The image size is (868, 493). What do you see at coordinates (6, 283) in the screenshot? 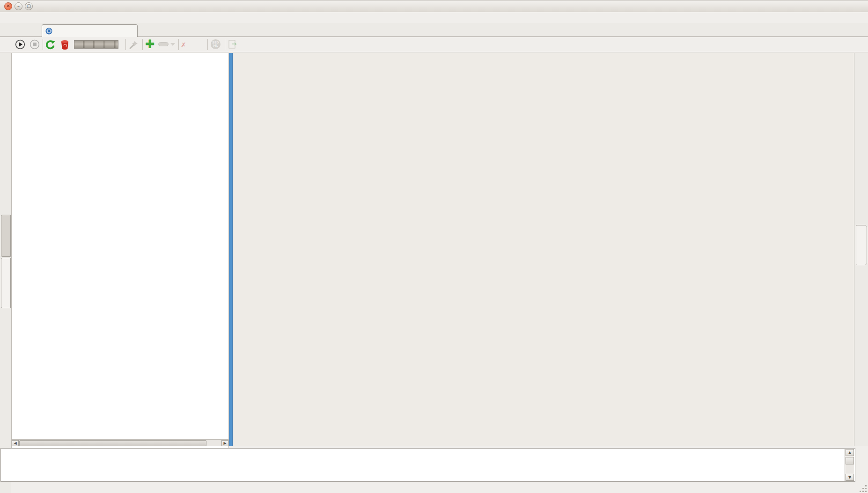
I see `mode-tab-simulation` at bounding box center [6, 283].